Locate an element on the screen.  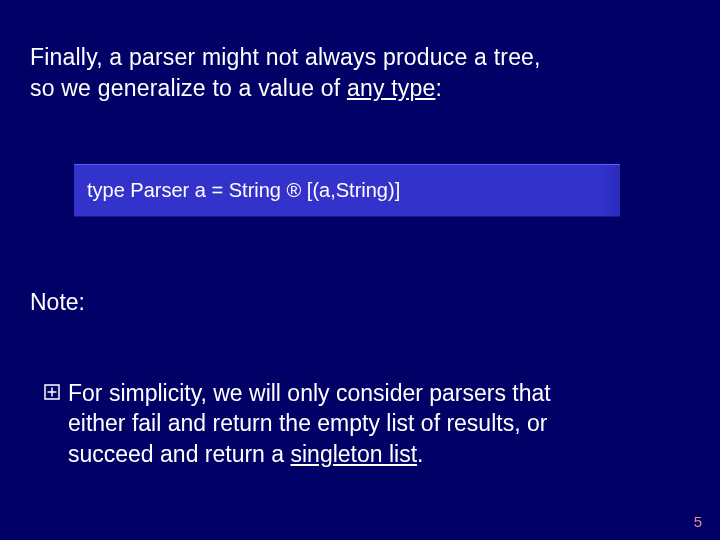
list-item: For simplicity, we will only consider pa… is located at coordinates (358, 424).